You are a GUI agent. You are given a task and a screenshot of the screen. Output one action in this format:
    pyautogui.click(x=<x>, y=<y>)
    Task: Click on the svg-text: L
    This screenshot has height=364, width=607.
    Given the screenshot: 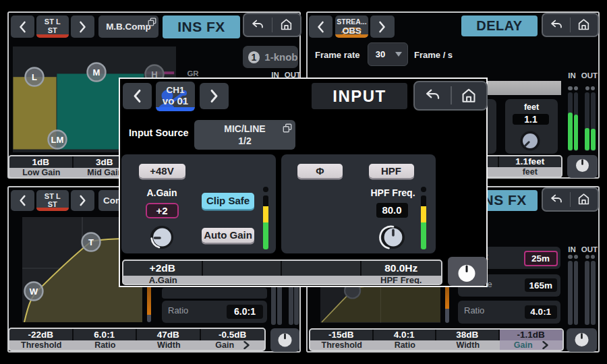 What is the action you would take?
    pyautogui.click(x=34, y=77)
    